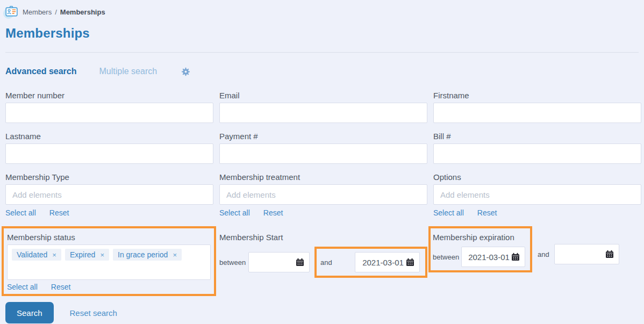 The height and width of the screenshot is (324, 644). Describe the element at coordinates (20, 213) in the screenshot. I see `membership-type-select-all-link: Select all` at that location.